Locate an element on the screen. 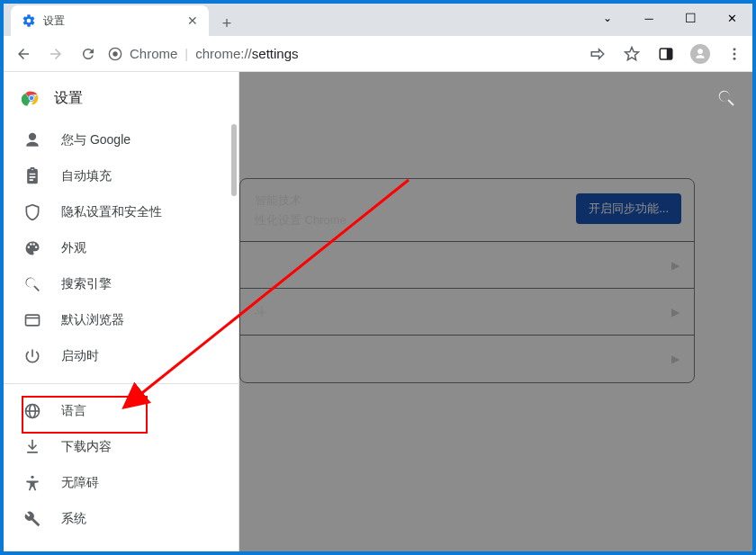 This screenshot has width=756, height=555. sidebar-item-label: 启动时 is located at coordinates (80, 356).